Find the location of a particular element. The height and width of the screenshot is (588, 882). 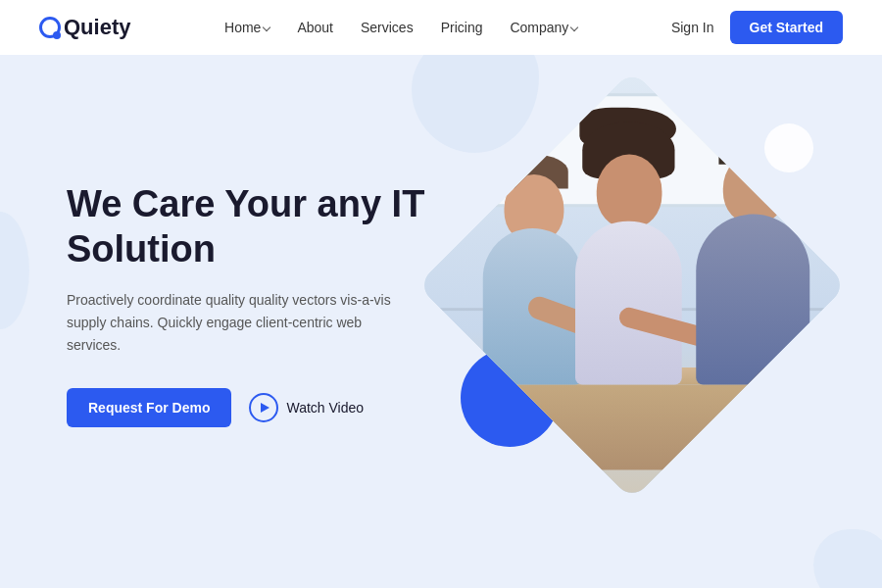

logo: Quiety is located at coordinates (84, 27).